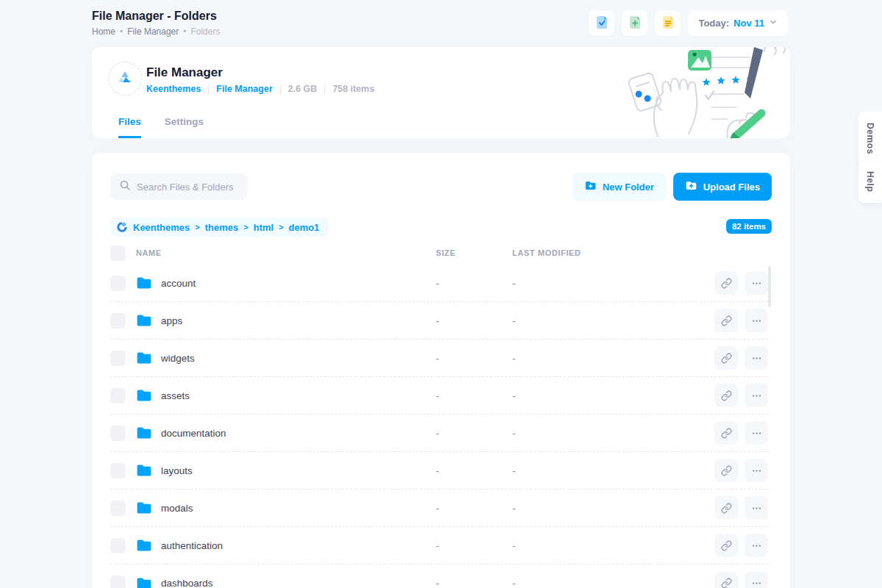  I want to click on table-row: apps - -, so click(440, 320).